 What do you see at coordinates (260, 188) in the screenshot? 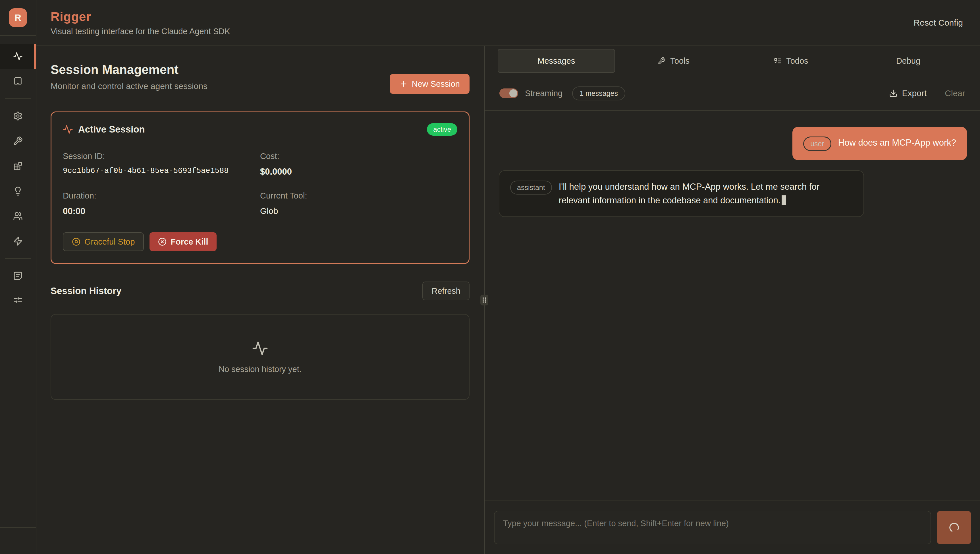
I see `active-session-card: Active Session active Session ID: 9cc1bb…` at bounding box center [260, 188].